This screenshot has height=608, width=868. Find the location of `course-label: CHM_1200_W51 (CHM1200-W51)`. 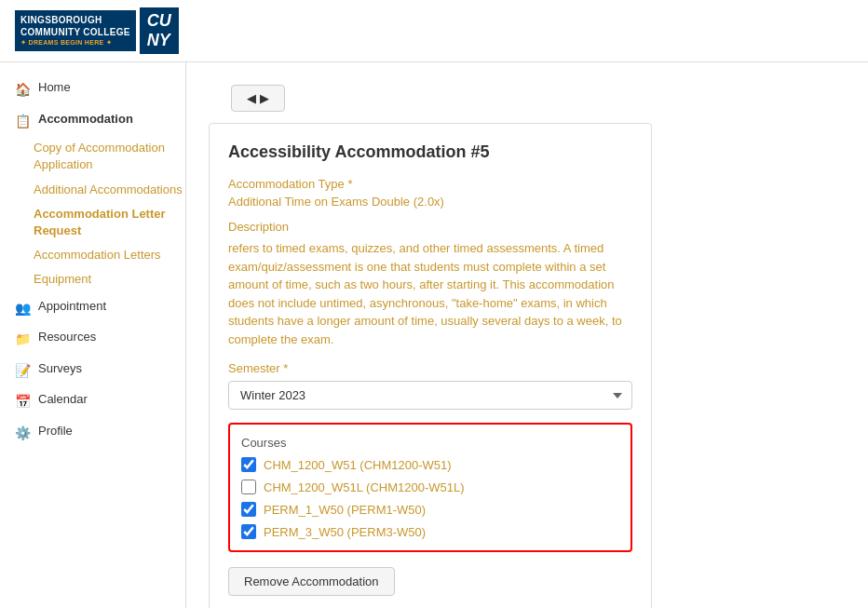

course-label: CHM_1200_W51 (CHM1200-W51) is located at coordinates (358, 466).